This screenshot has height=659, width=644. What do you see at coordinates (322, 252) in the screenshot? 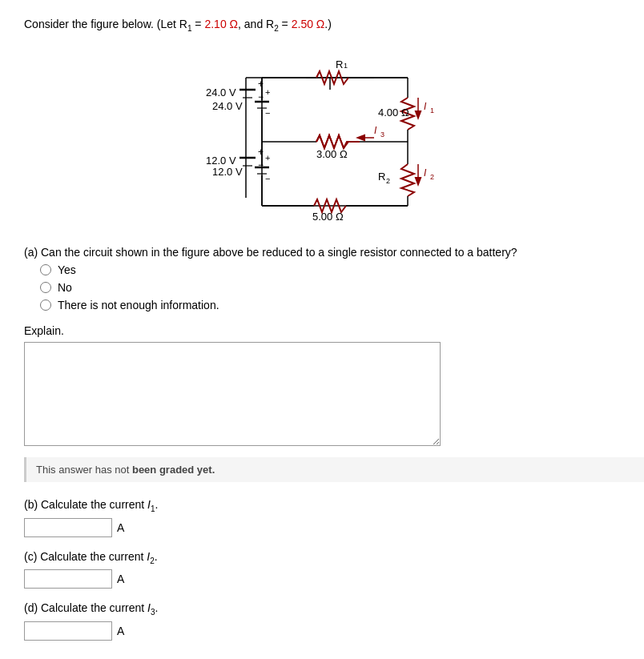
I see `part-a-label: (a) Can the circuit shown in the figure …` at bounding box center [322, 252].